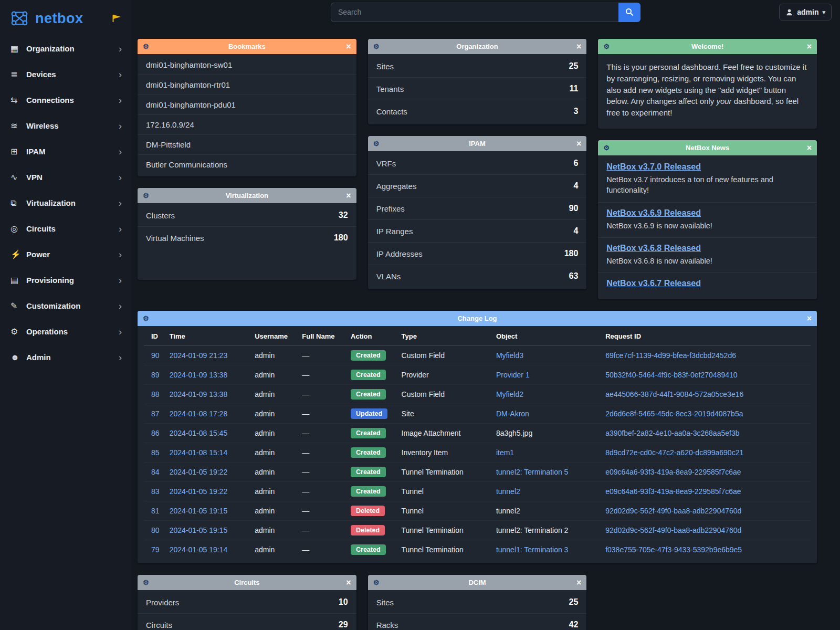  Describe the element at coordinates (654, 213) in the screenshot. I see `news-headline-link: NetBox v3.6.9 Released` at that location.